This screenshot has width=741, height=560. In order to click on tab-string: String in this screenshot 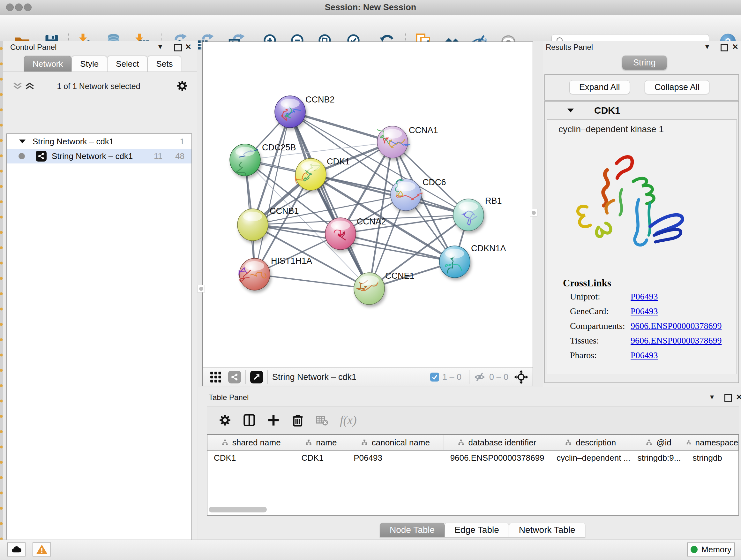, I will do `click(645, 63)`.